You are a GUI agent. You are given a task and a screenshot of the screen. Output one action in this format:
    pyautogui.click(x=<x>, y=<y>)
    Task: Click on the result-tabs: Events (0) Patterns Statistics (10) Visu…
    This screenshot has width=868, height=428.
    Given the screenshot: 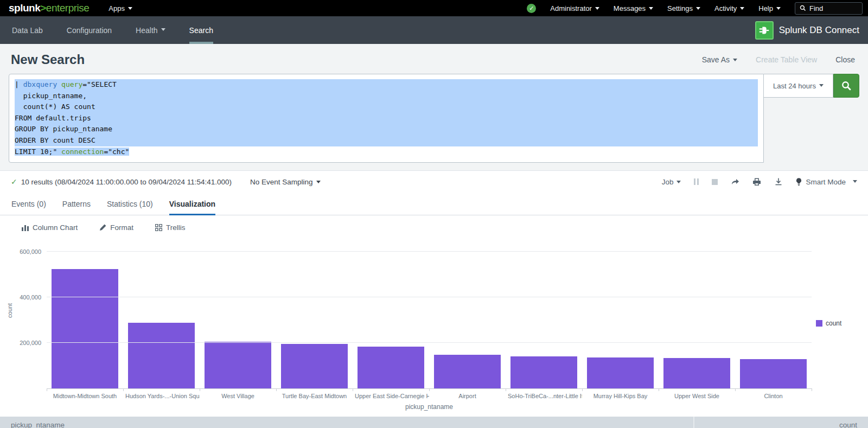 What is the action you would take?
    pyautogui.click(x=434, y=204)
    